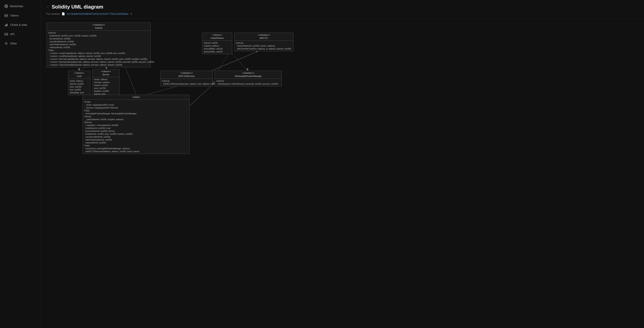 The height and width of the screenshot is (328, 644). What do you see at coordinates (264, 37) in the screenshot?
I see `uml-box-header: <<Interface>>IERC721` at bounding box center [264, 37].